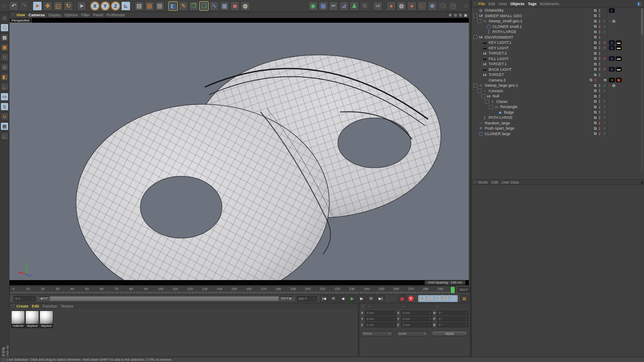 The width and height of the screenshot is (644, 362). What do you see at coordinates (558, 16) in the screenshot?
I see `tree-row-sweep-small-geo: −L0SWEEP SMALL GEO` at bounding box center [558, 16].